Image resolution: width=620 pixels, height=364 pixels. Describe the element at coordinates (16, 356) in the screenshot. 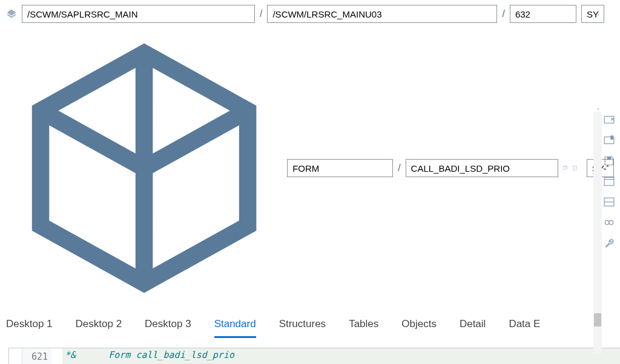

I see `margin-col` at that location.